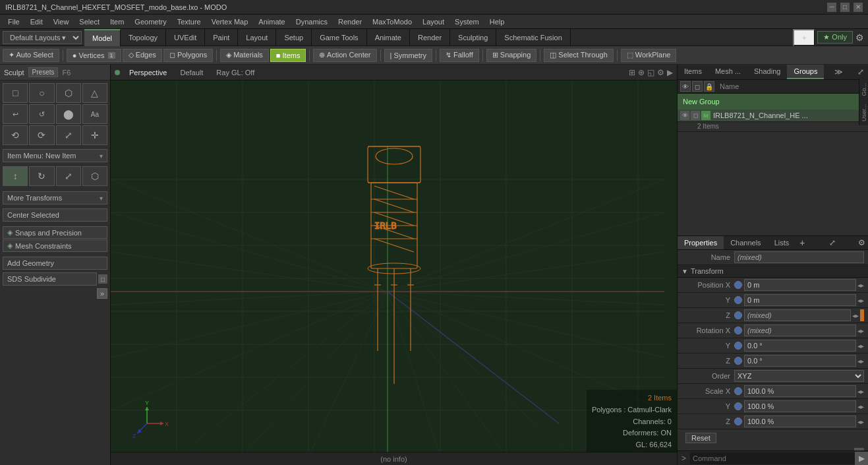 The height and width of the screenshot is (465, 868). I want to click on props-tab-properties: Properties, so click(701, 243).